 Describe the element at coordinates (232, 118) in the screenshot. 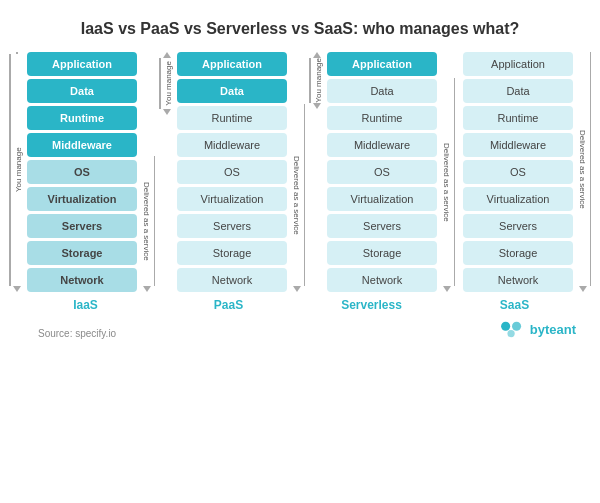

I see `paas-runtime: Runtime` at that location.